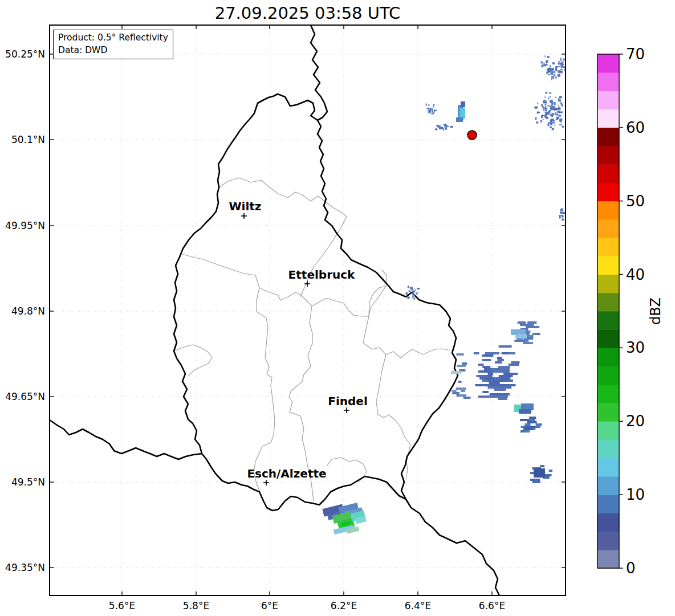 The image size is (675, 616). Describe the element at coordinates (635, 348) in the screenshot. I see `colorbar-tick-label: 30` at that location.